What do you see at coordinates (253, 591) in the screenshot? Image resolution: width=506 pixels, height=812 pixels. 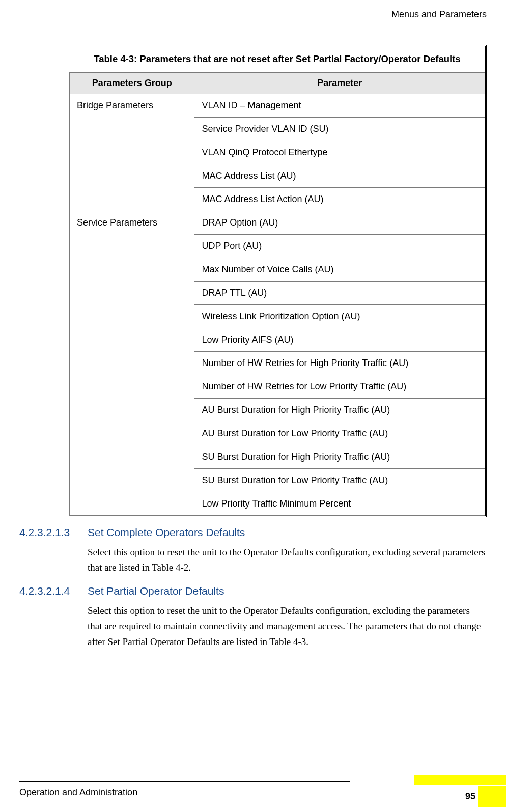 I see `section-heading: 4.2.3.2.1.4 Set Partial Operator Default…` at bounding box center [253, 591].